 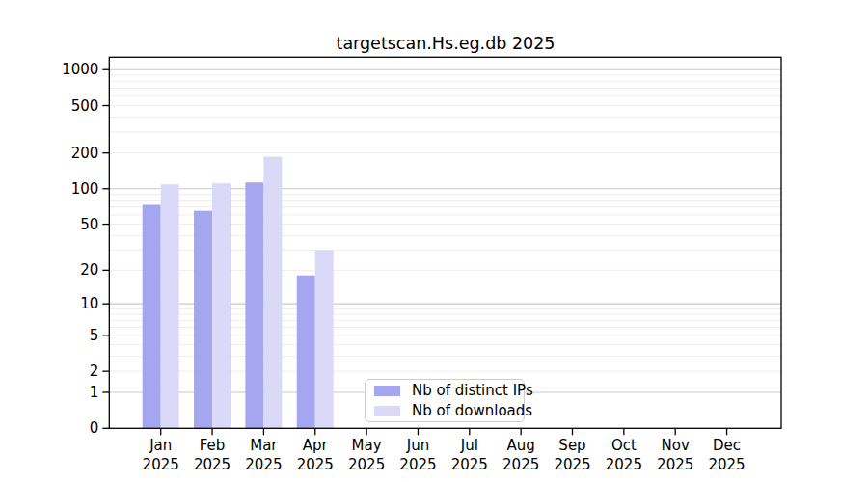 What do you see at coordinates (418, 445) in the screenshot?
I see `svg-text: Jun` at bounding box center [418, 445].